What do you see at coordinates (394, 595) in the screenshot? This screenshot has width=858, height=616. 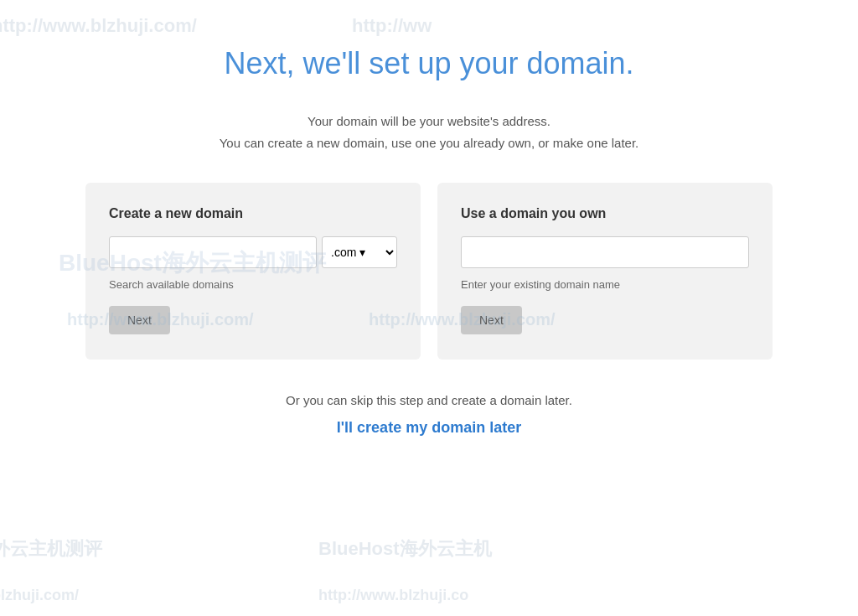 I see `watermark-url-bottom-right: http://www.blzhuji.co` at bounding box center [394, 595].